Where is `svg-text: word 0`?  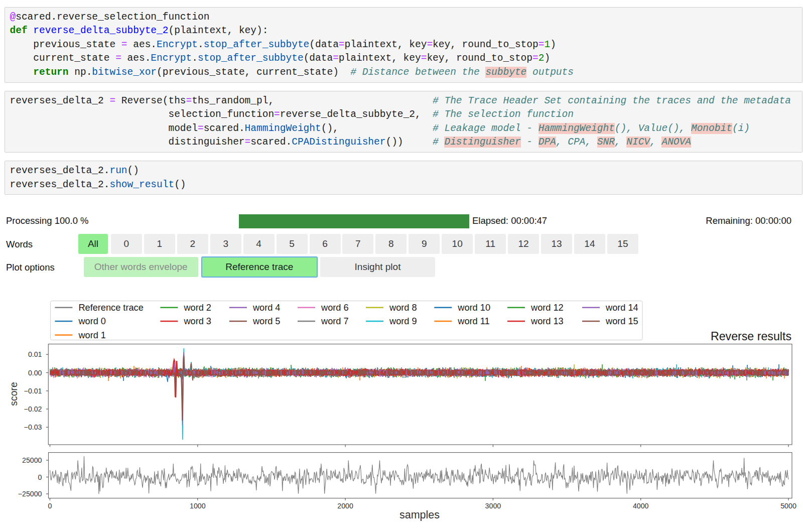 svg-text: word 0 is located at coordinates (92, 321).